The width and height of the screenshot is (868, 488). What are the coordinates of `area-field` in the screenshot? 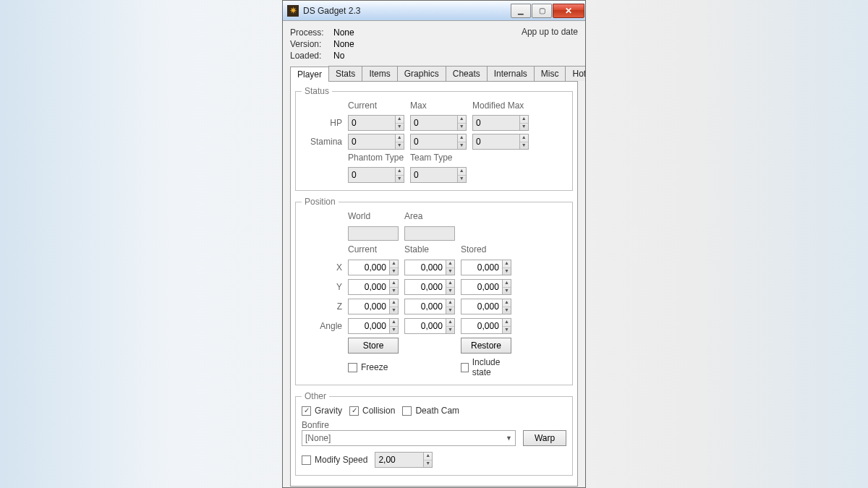 It's located at (430, 234).